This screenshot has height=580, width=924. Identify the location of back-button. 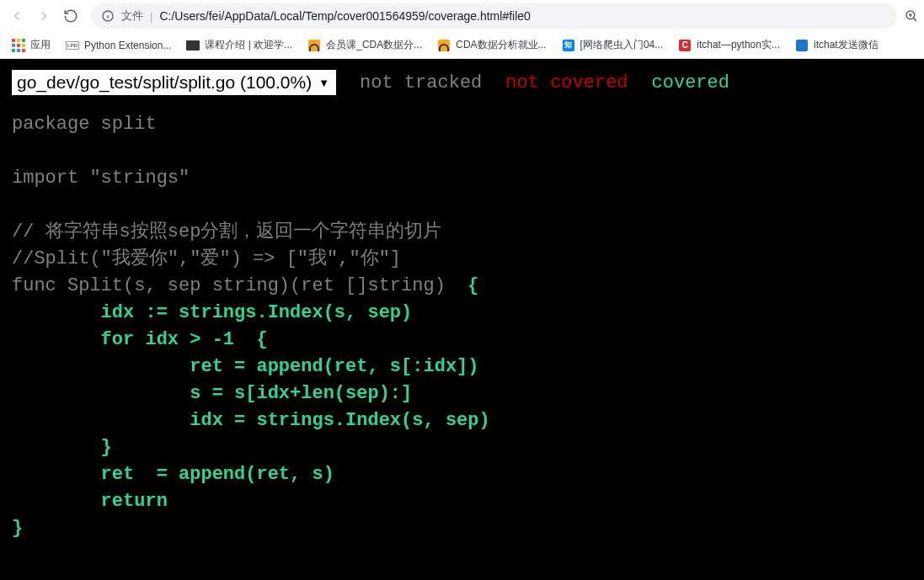
(17, 16).